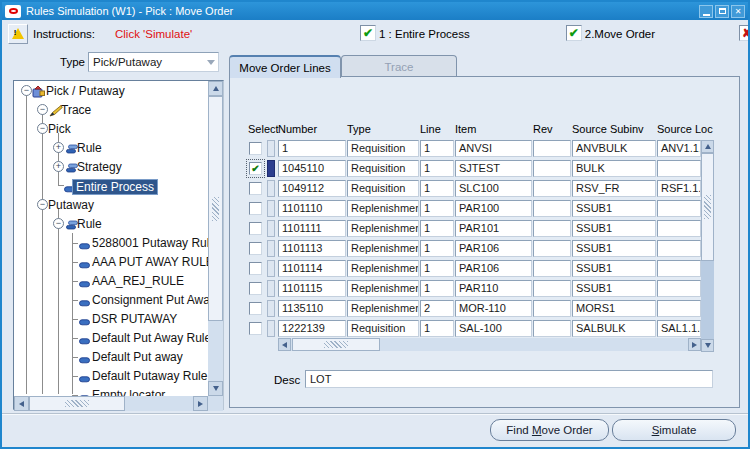 The height and width of the screenshot is (449, 750). I want to click on item-field: SJTEST, so click(494, 168).